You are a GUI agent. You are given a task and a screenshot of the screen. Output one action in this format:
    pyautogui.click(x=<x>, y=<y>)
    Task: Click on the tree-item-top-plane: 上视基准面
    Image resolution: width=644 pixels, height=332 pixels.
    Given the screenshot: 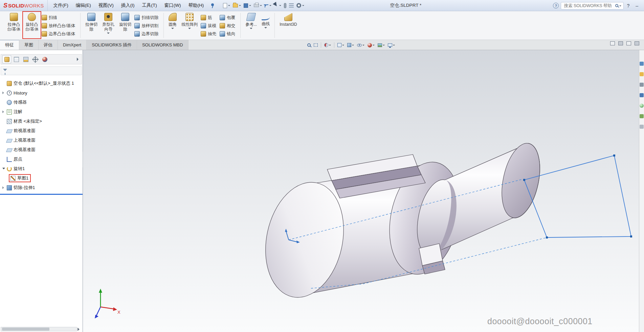 What is the action you would take?
    pyautogui.click(x=41, y=140)
    